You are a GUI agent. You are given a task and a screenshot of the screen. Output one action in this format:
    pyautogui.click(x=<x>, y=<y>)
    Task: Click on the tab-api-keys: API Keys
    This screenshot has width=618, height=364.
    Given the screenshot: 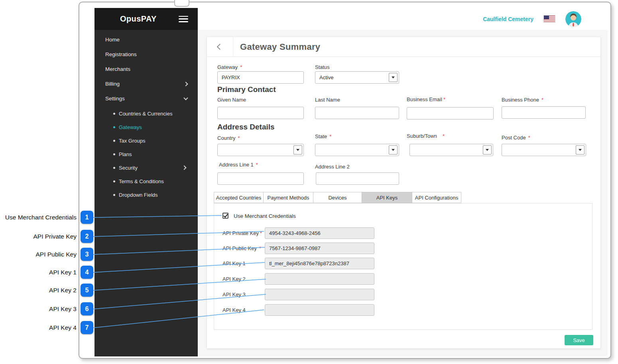 What is the action you would take?
    pyautogui.click(x=387, y=198)
    